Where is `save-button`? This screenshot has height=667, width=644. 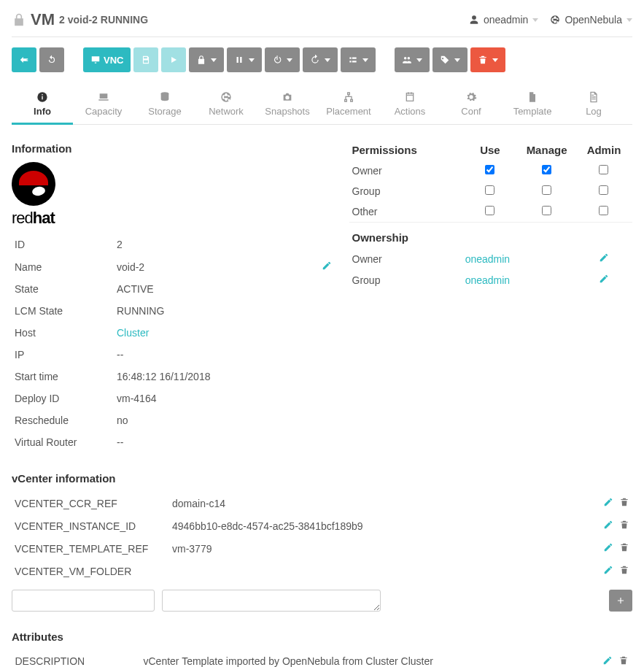
save-button is located at coordinates (146, 60).